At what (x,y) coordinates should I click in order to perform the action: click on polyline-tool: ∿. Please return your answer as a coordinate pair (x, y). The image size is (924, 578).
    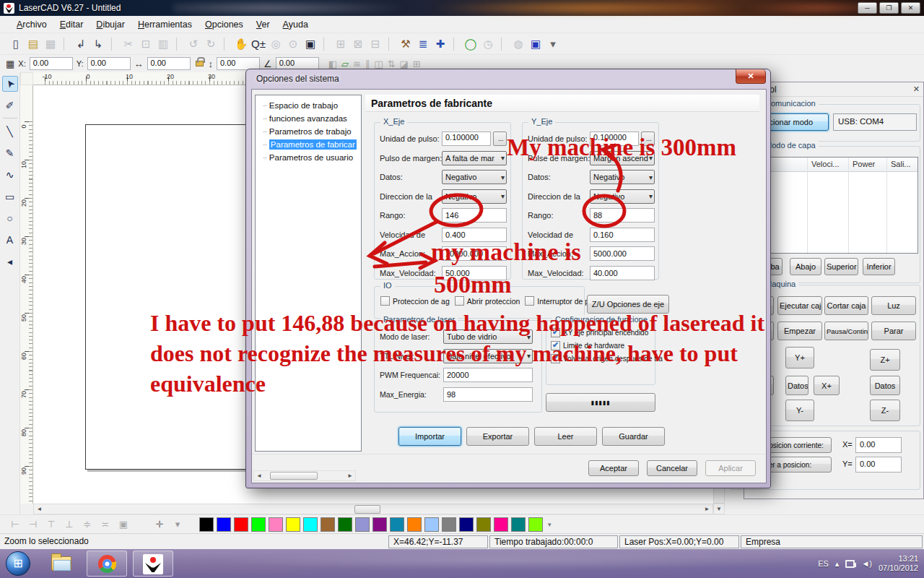
    Looking at the image, I should click on (10, 175).